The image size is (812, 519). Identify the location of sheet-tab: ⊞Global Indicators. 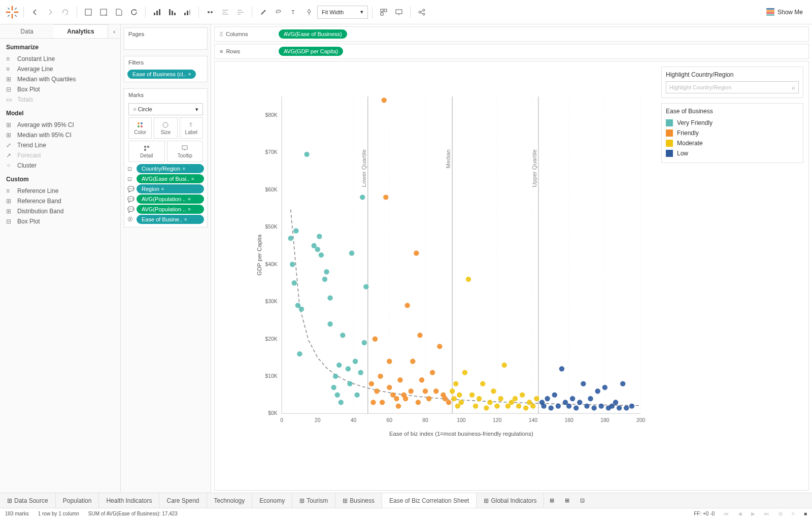
(511, 501).